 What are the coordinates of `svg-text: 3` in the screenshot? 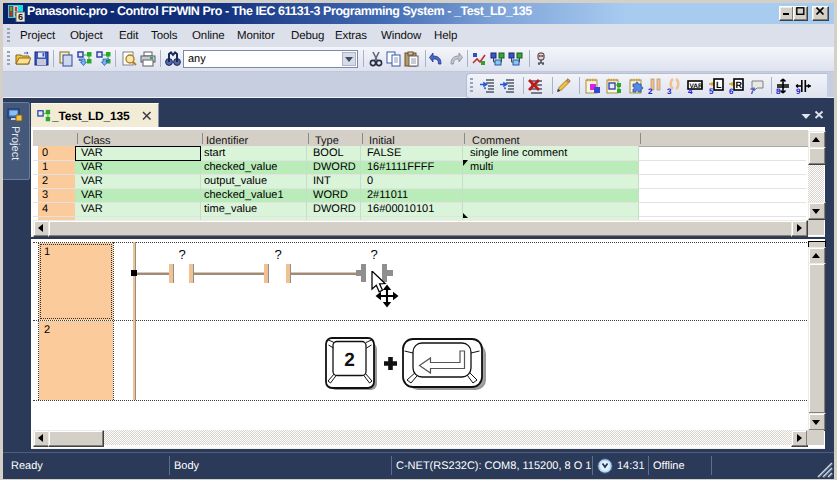 It's located at (670, 90).